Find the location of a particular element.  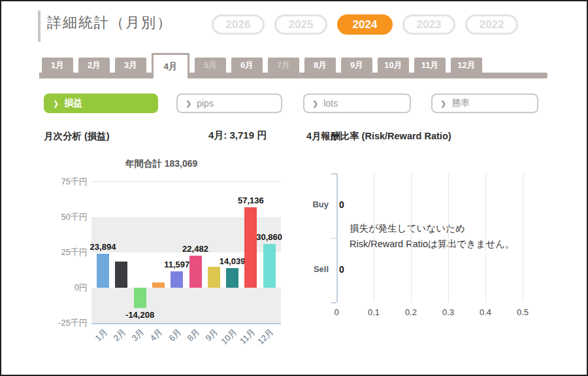

filter-button-lots: ❯lots is located at coordinates (357, 103).